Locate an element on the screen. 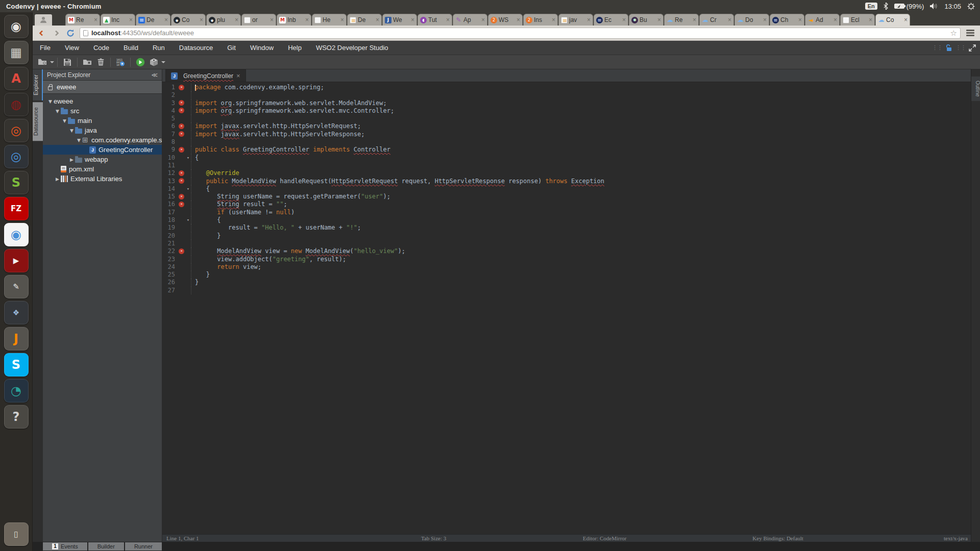 The image size is (980, 551). clock: 13:05 is located at coordinates (952, 6).